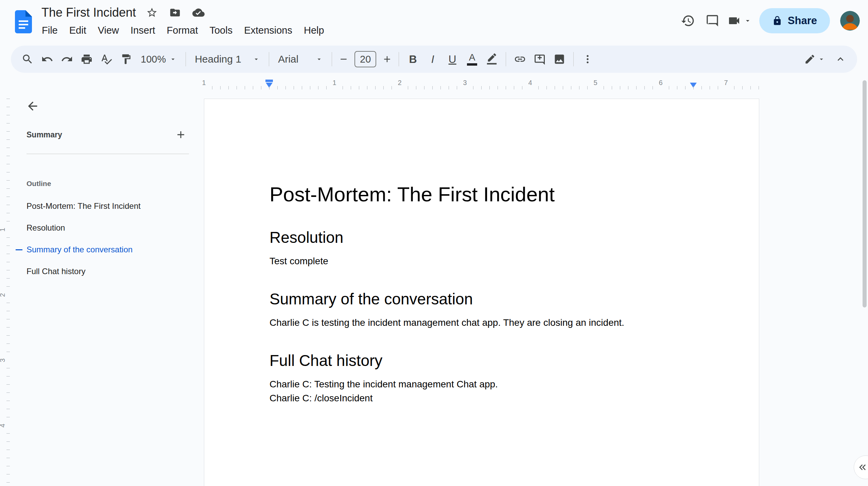 This screenshot has width=868, height=486. I want to click on insert-image-icon, so click(559, 59).